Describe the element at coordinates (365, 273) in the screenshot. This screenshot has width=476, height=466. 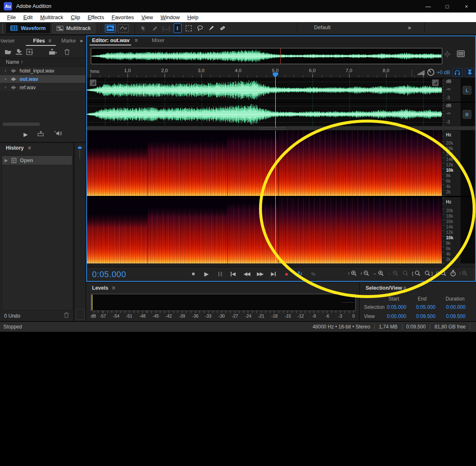
I see `zoom-out-amplitude-button: ↕` at that location.